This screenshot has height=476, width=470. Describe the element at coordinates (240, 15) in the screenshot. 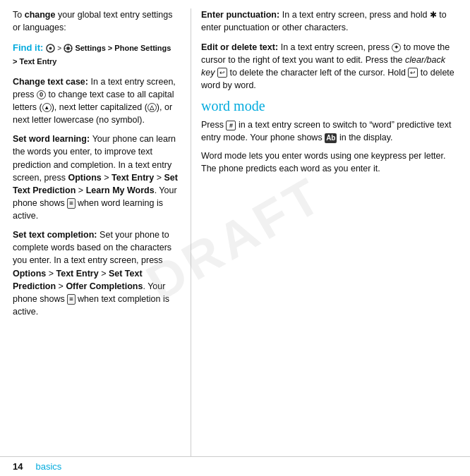

I see `section-title-punctuation: Enter punctuation:` at that location.